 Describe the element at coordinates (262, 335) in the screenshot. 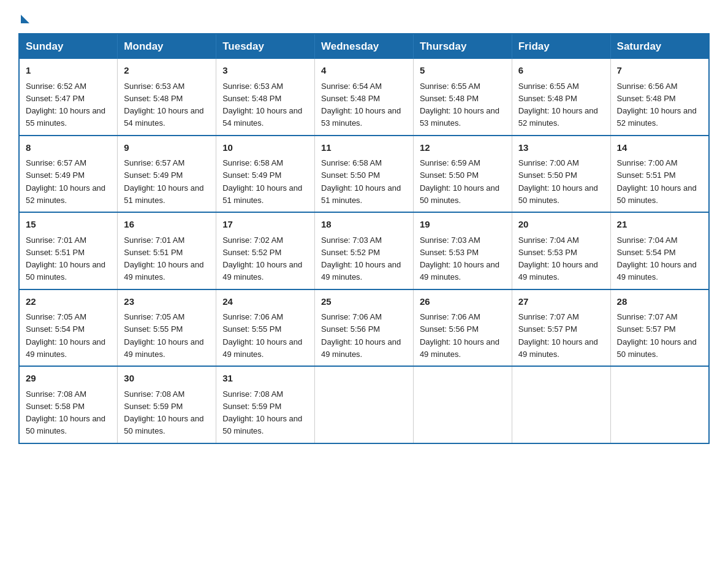

I see `day-info: Sunrise: 7:06 AMSunset: 5:55 PMDaylight:…` at that location.